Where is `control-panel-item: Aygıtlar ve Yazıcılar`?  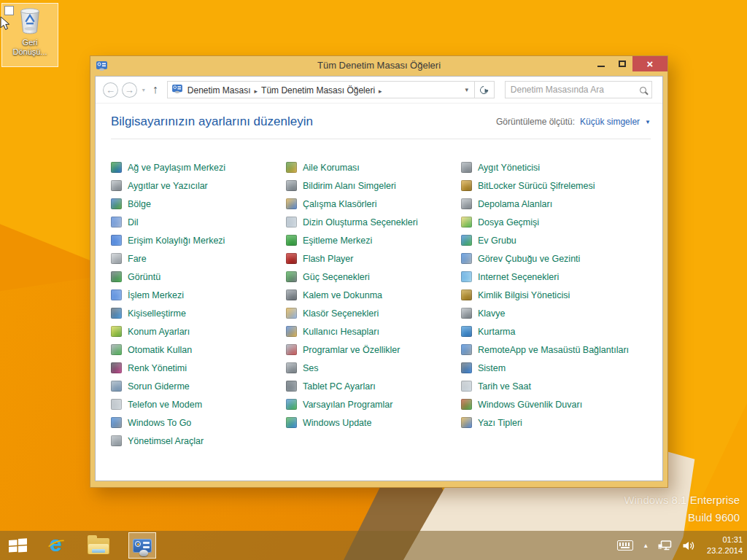 control-panel-item: Aygıtlar ve Yazıcılar is located at coordinates (198, 185).